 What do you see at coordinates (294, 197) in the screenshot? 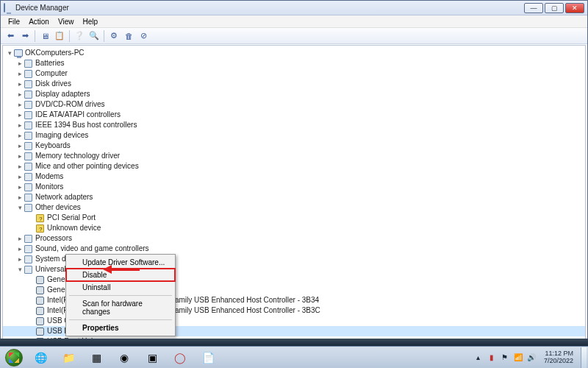
I see `tree-node: ▸Network adapters` at bounding box center [294, 197].